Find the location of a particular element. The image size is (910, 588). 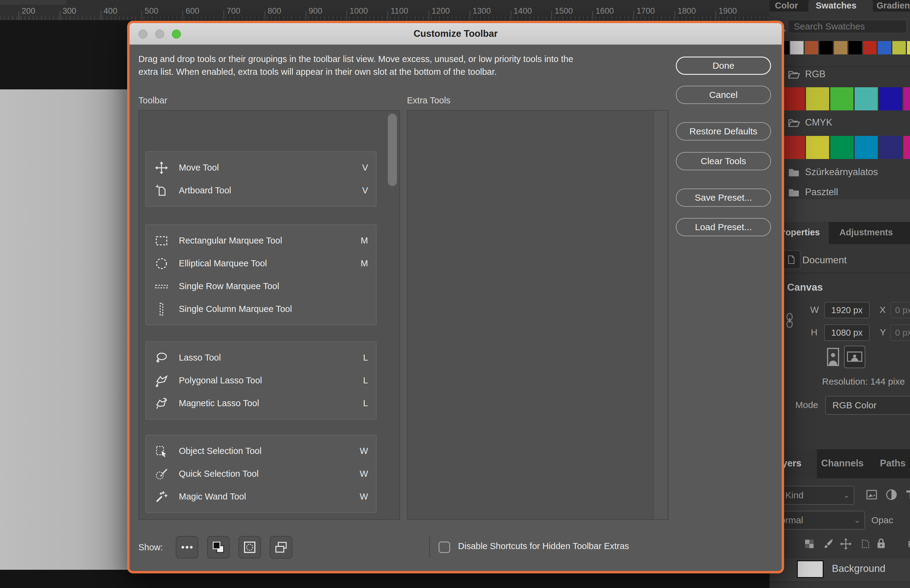

filter-image-icon is located at coordinates (871, 495).